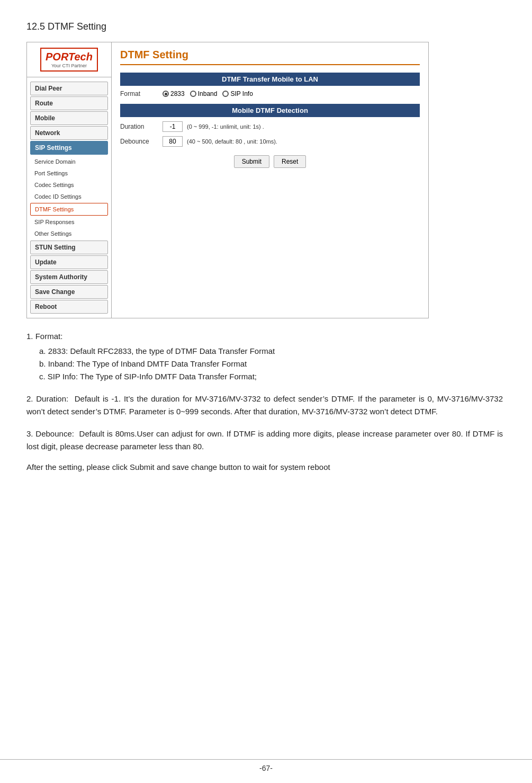 This screenshot has width=532, height=783. I want to click on sidebar-item-network: Network, so click(69, 133).